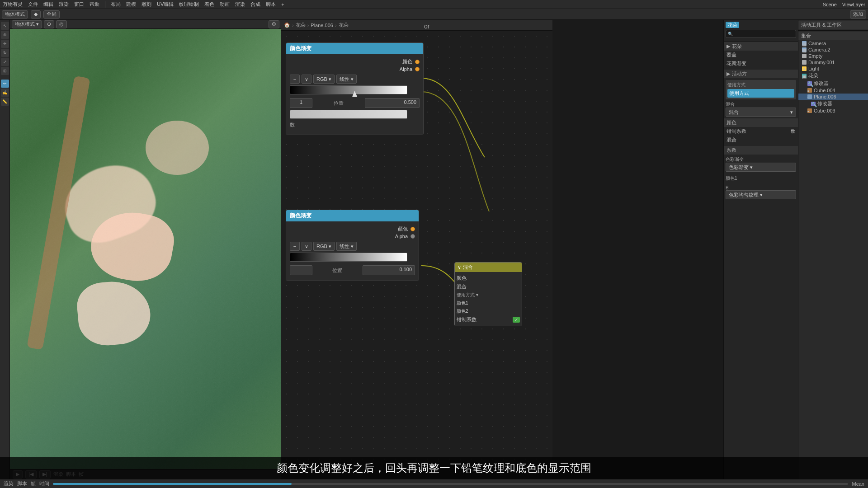 This screenshot has width=868, height=488. I want to click on output-color-socket, so click(417, 62).